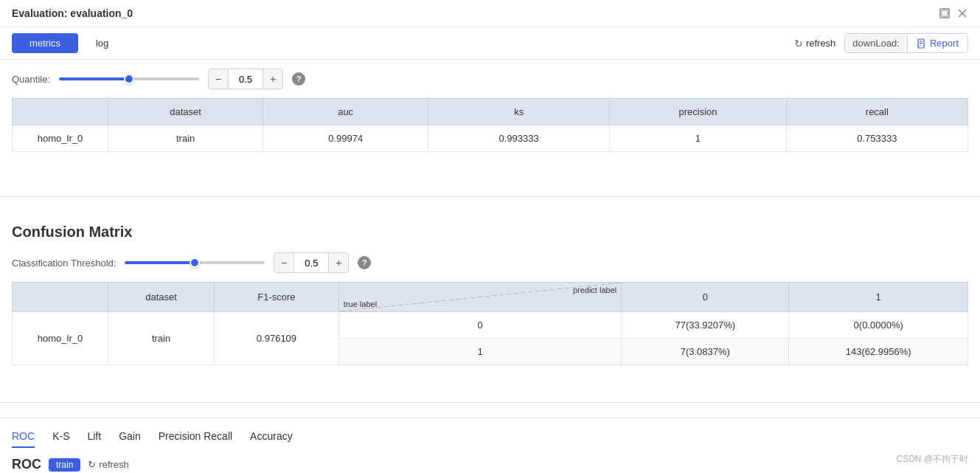 This screenshot has width=980, height=473. Describe the element at coordinates (24, 439) in the screenshot. I see `roc-tab-roc: ROC` at that location.